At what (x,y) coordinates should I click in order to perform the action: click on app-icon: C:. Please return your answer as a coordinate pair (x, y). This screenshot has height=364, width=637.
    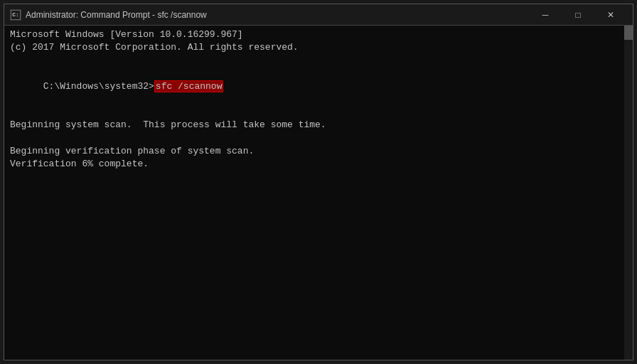
    Looking at the image, I should click on (16, 15).